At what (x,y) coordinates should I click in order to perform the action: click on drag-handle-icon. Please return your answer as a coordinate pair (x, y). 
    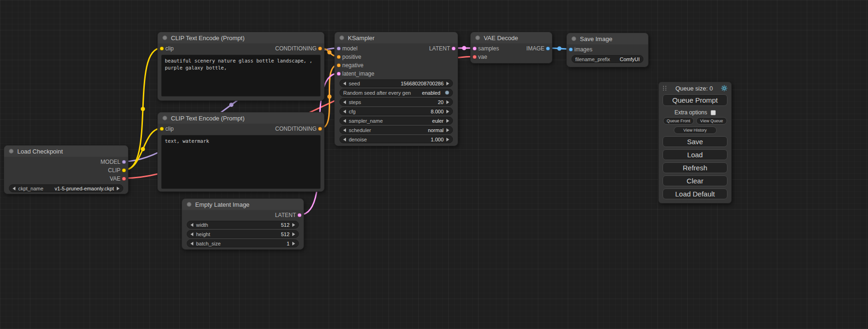
    Looking at the image, I should click on (665, 88).